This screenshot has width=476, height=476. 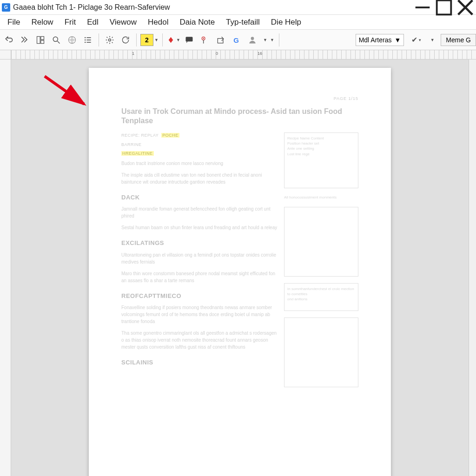 What do you see at coordinates (199, 228) in the screenshot?
I see `section-body: Sestal human baam on shun finter leara u…` at bounding box center [199, 228].